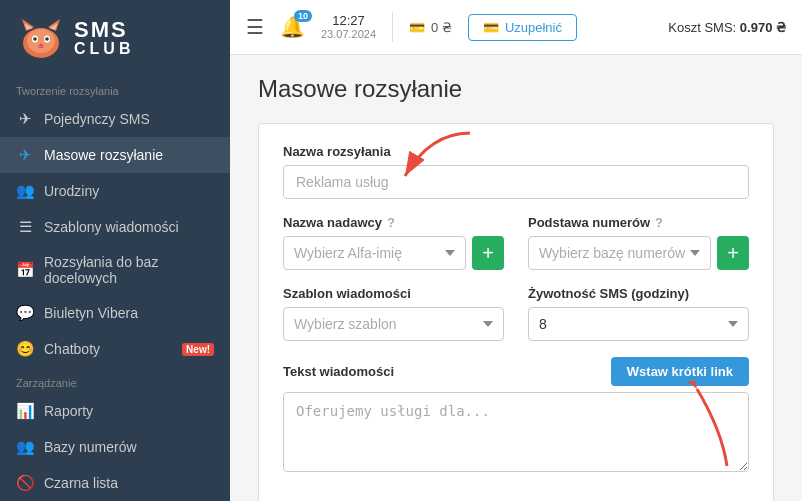  Describe the element at coordinates (516, 314) in the screenshot. I see `szablon-zywotnosc-row: Szablon wiadomości Wybierz szablon Żywot…` at that location.